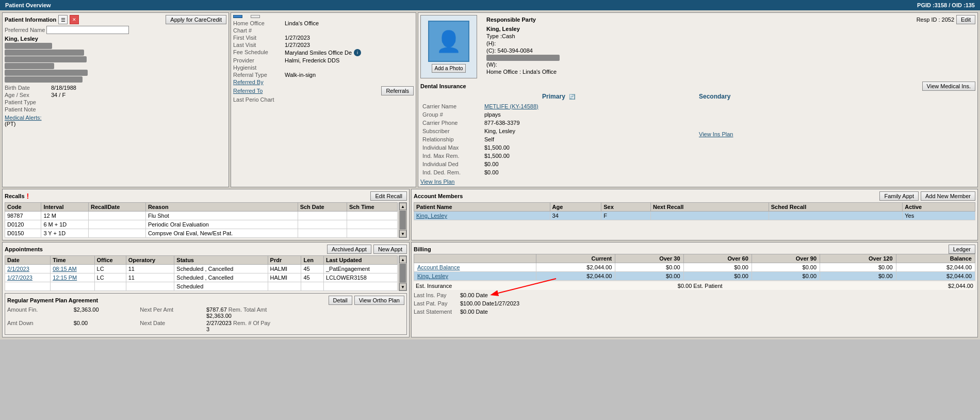 This screenshot has width=980, height=420. What do you see at coordinates (116, 66) in the screenshot?
I see `phone-line1: █ ███-███-████` at bounding box center [116, 66].